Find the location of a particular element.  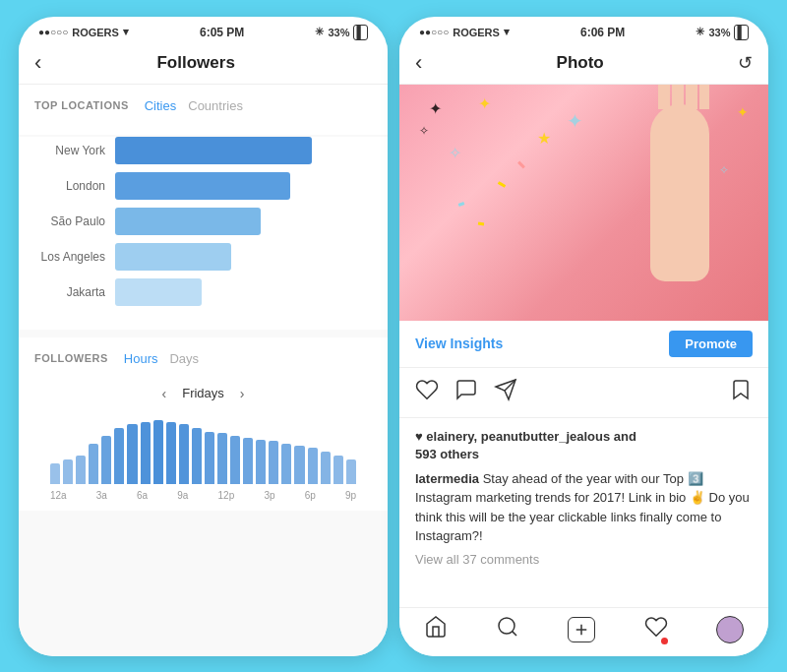

tab-hours: Hours is located at coordinates (142, 358).